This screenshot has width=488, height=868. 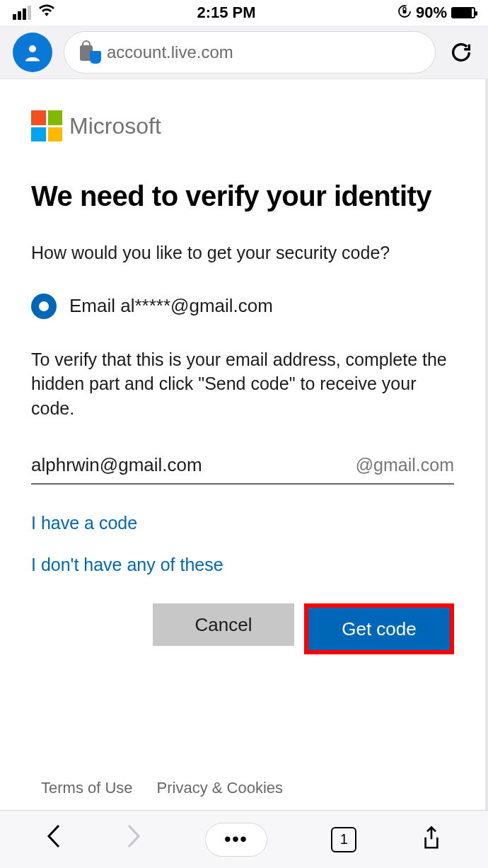 What do you see at coordinates (47, 13) in the screenshot?
I see `wifi-icon` at bounding box center [47, 13].